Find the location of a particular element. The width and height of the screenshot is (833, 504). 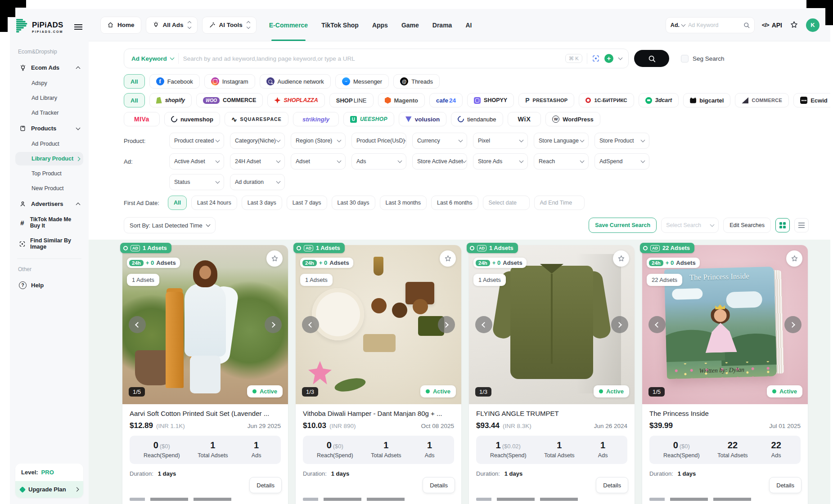

sort-by-button: Sort By: Last Detected Time is located at coordinates (170, 225).